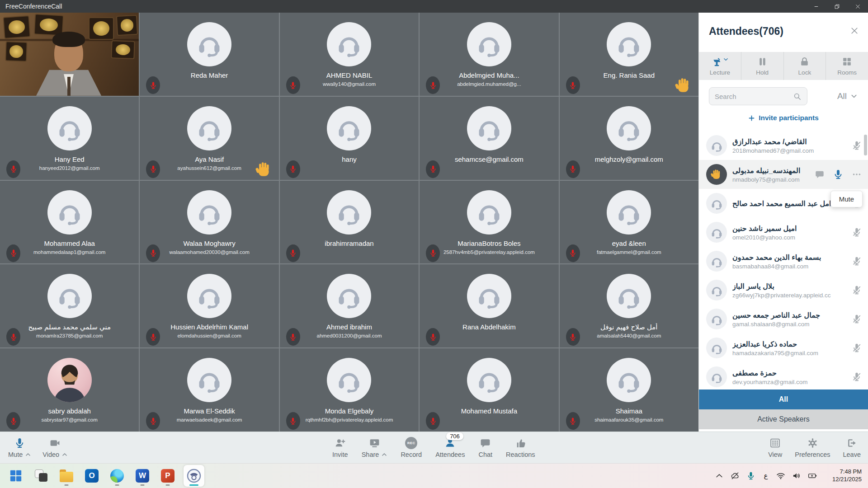 Image resolution: width=868 pixels, height=488 pixels. I want to click on participant-tile: Mohammed Alaa mohammedalaap1@gmail.com, so click(70, 222).